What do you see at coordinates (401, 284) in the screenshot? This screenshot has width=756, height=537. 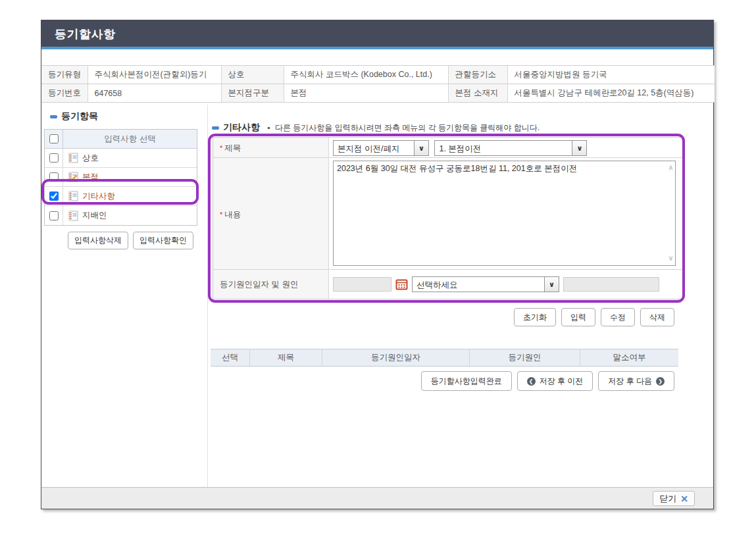 I see `calendar-icon` at bounding box center [401, 284].